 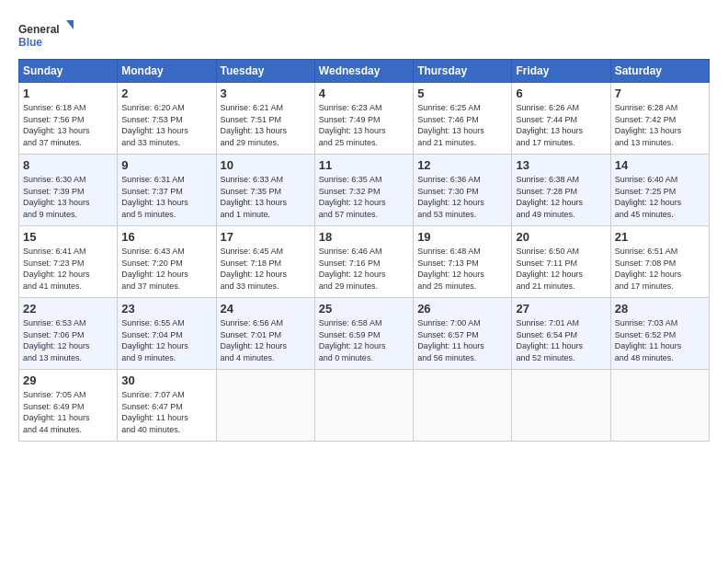 I want to click on calendar-cell: 9Sunrise: 6:31 AMSunset: 7:37 PMDaylight…, so click(x=167, y=190).